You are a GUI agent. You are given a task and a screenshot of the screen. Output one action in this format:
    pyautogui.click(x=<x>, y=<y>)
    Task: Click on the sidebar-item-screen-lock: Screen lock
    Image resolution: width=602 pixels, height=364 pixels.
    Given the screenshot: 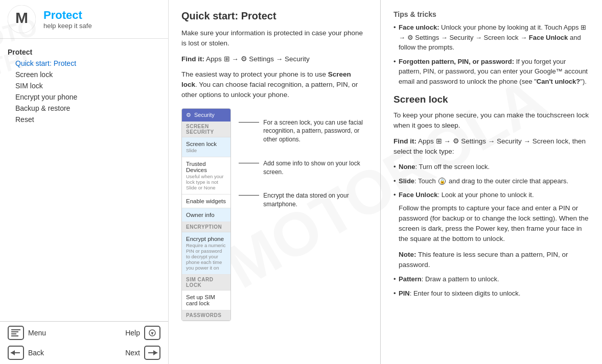 What is the action you would take?
    pyautogui.click(x=84, y=75)
    